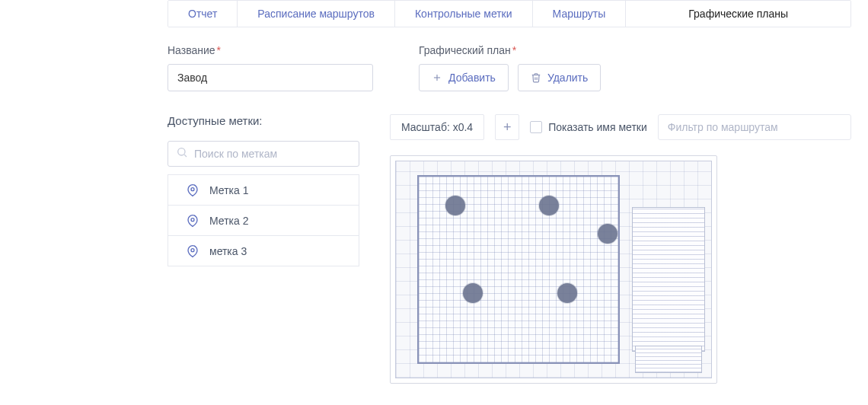 The height and width of the screenshot is (405, 868). What do you see at coordinates (464, 14) in the screenshot?
I see `tab-control-tags: Контрольные метки` at bounding box center [464, 14].